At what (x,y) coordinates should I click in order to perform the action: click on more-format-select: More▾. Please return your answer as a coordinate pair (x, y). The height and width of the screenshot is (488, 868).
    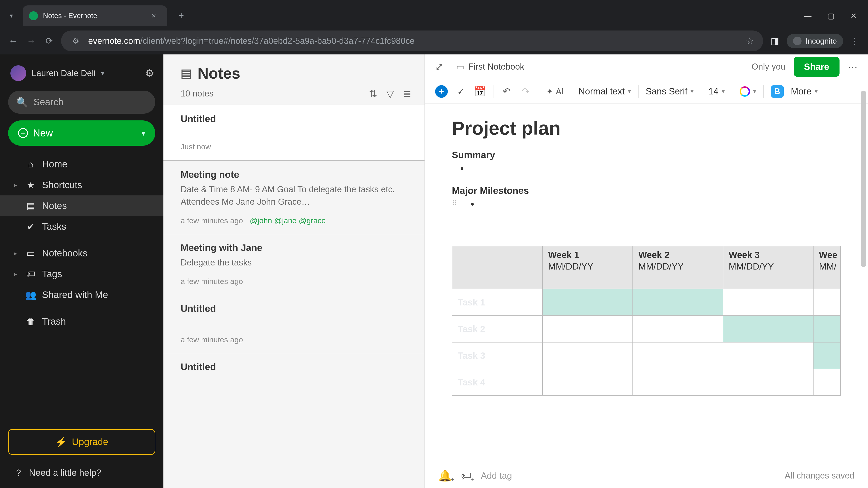
    Looking at the image, I should click on (804, 91).